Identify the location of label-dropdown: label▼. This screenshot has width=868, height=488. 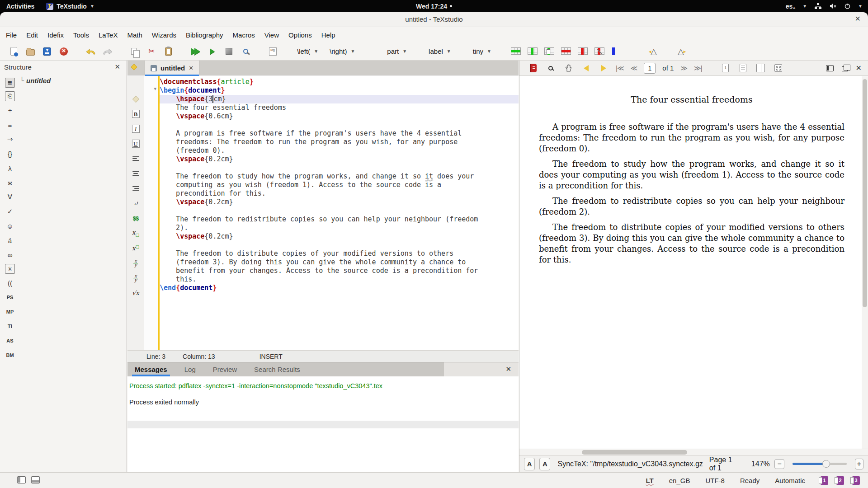
(440, 52).